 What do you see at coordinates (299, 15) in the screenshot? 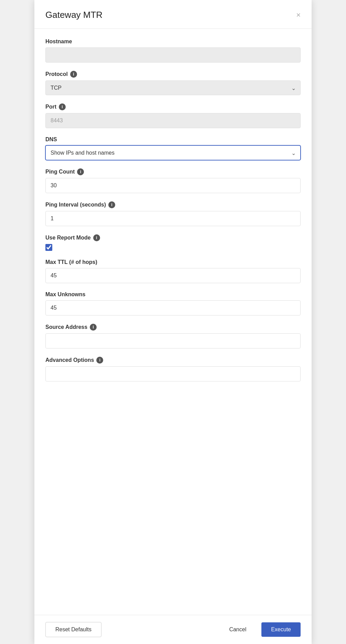
I see `close-button: ×` at bounding box center [299, 15].